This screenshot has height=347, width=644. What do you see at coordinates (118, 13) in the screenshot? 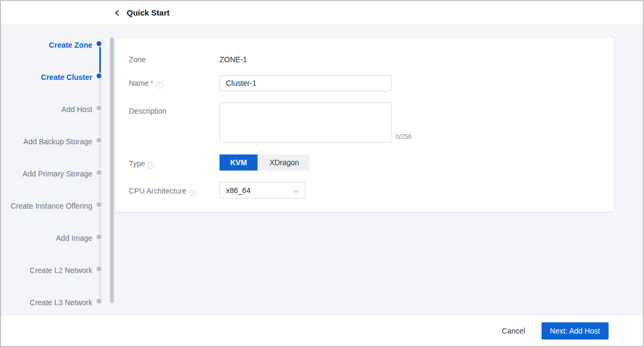
I see `back-chevron-icon` at bounding box center [118, 13].